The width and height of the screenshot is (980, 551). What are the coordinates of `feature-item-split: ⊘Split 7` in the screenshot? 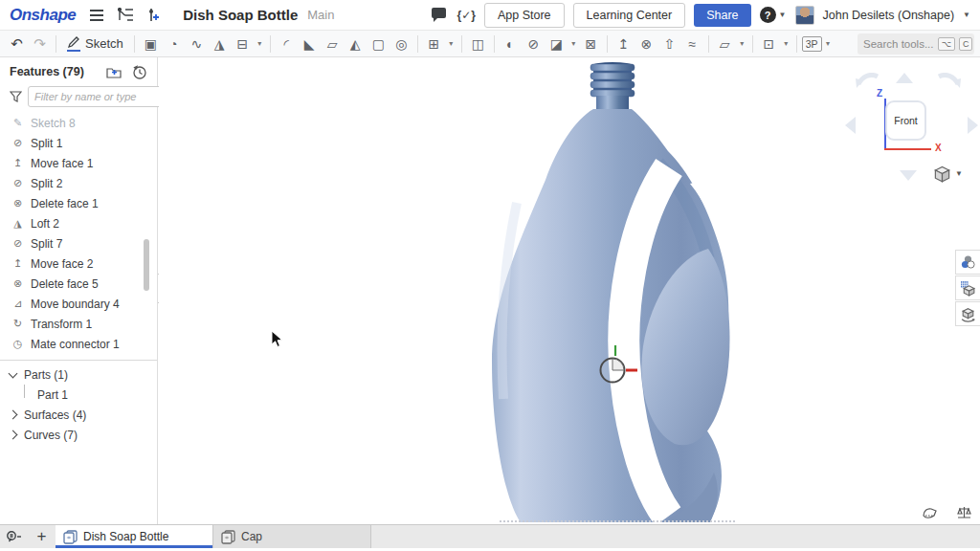 It's located at (78, 243).